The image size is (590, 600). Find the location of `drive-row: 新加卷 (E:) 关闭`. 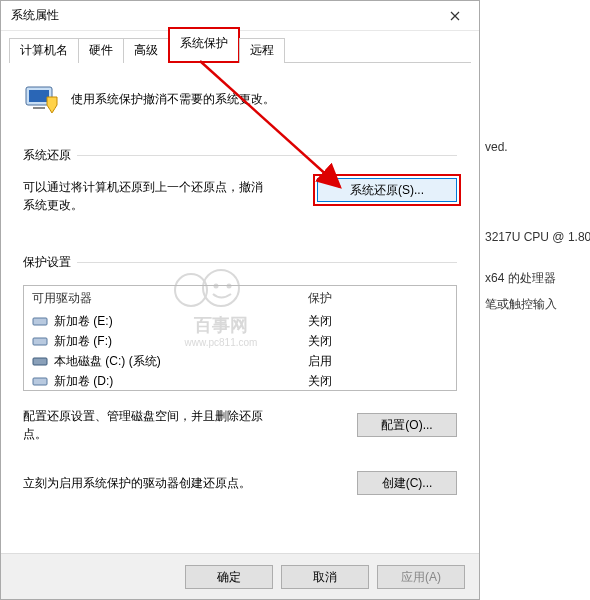

drive-row: 新加卷 (E:) 关闭 is located at coordinates (240, 321).